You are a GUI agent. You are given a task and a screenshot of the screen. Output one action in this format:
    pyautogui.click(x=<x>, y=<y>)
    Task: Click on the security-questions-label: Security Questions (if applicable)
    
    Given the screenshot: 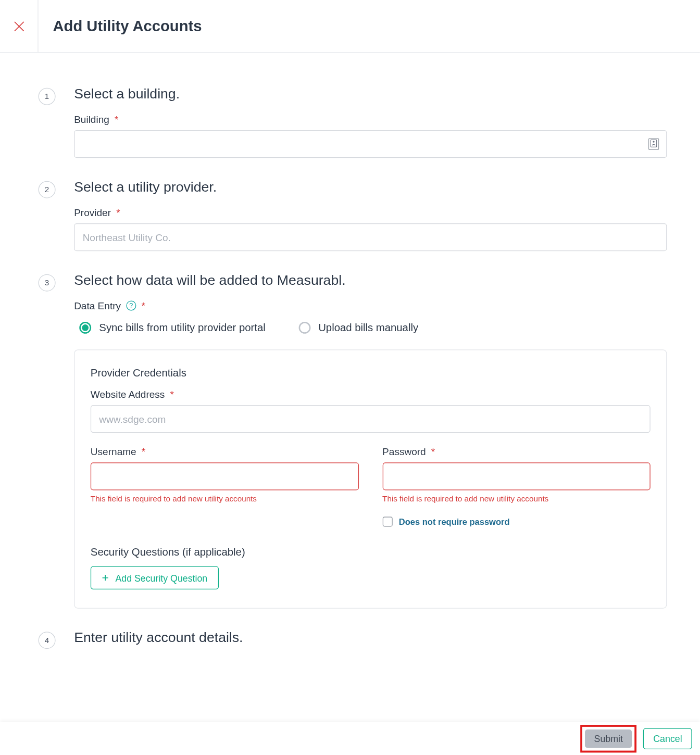 What is the action you would take?
    pyautogui.click(x=371, y=552)
    